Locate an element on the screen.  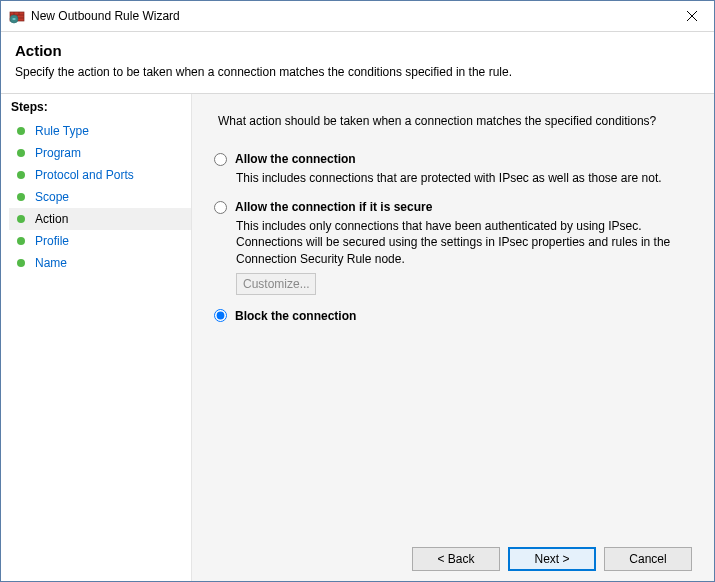
step-label: Action is located at coordinates (52, 219).